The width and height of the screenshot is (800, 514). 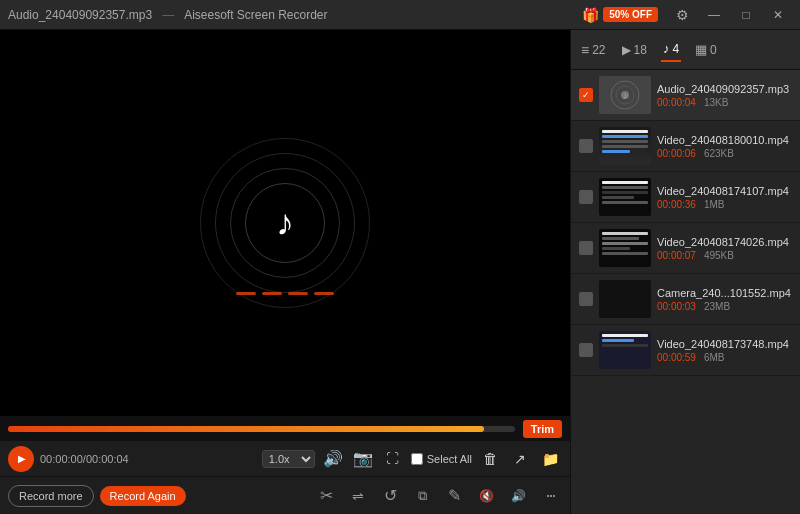 What do you see at coordinates (671, 50) in the screenshot?
I see `tab-audio: ♪ 4` at bounding box center [671, 50].